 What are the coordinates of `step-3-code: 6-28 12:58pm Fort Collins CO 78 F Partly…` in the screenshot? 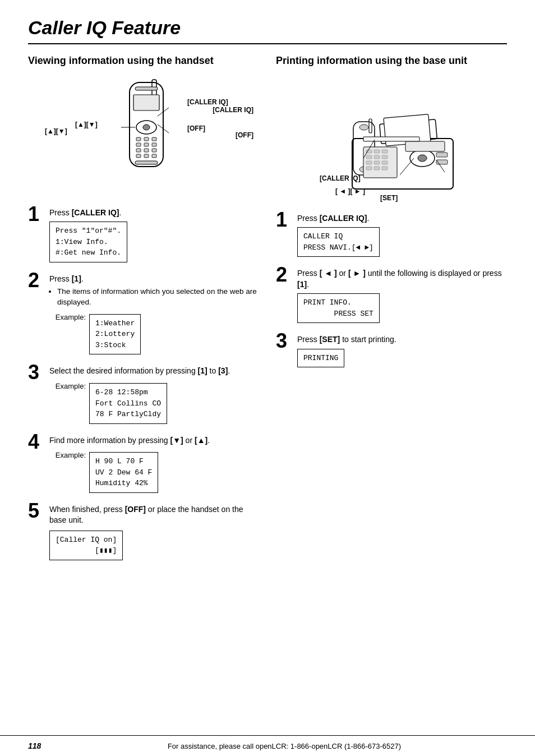 It's located at (128, 404).